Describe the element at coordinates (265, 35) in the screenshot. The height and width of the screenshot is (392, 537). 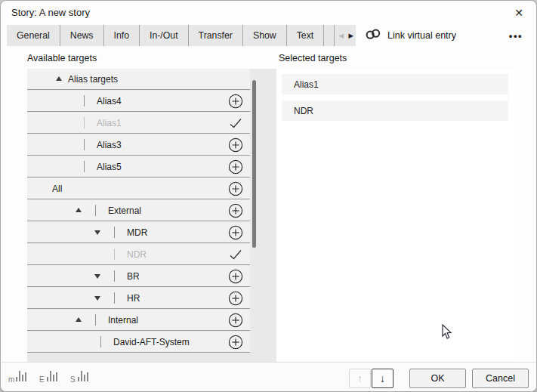
I see `tab-show: Show` at that location.